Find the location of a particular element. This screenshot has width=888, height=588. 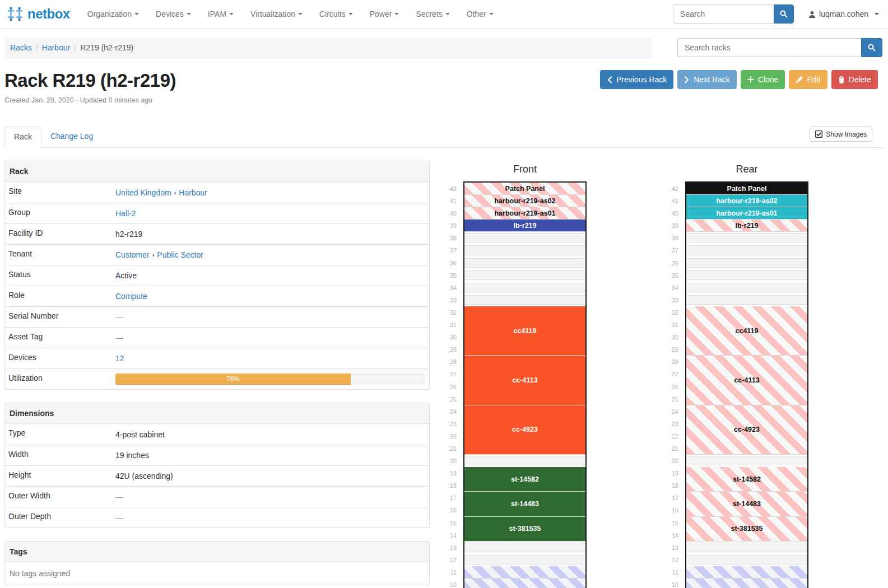

device-label: st-14582 is located at coordinates (525, 479).